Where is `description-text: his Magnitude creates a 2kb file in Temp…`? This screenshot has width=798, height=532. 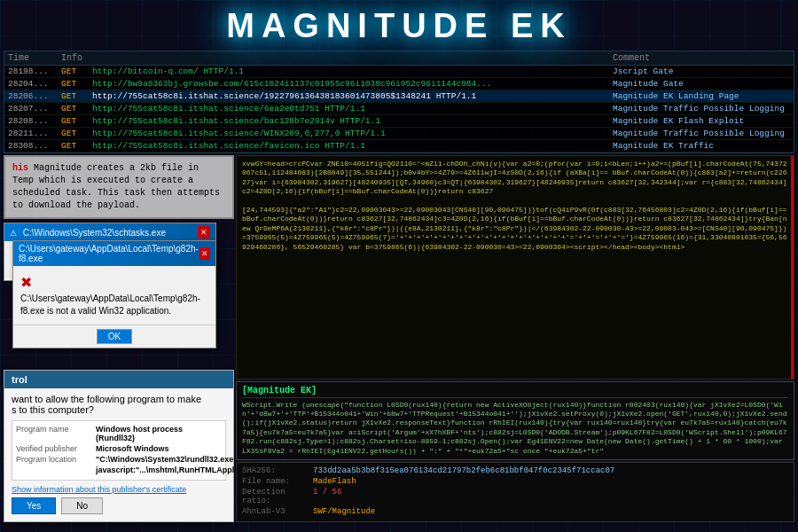
description-text: his Magnitude creates a 2kb file in Temp… is located at coordinates (116, 186).